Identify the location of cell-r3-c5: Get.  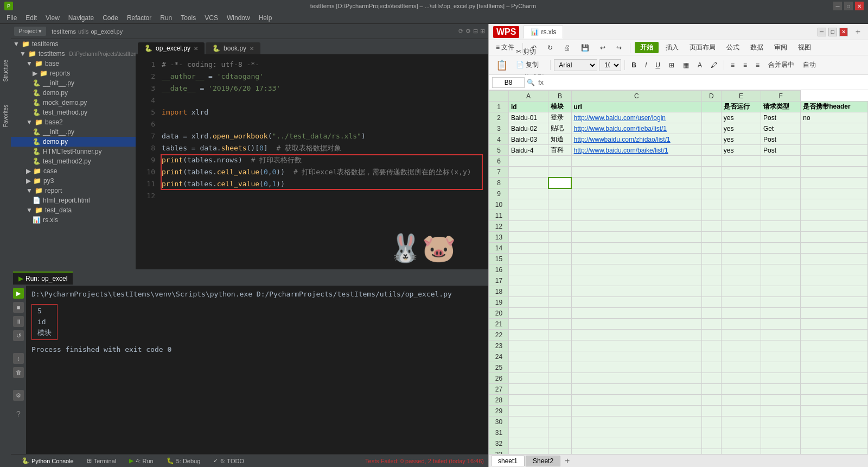
(781, 129).